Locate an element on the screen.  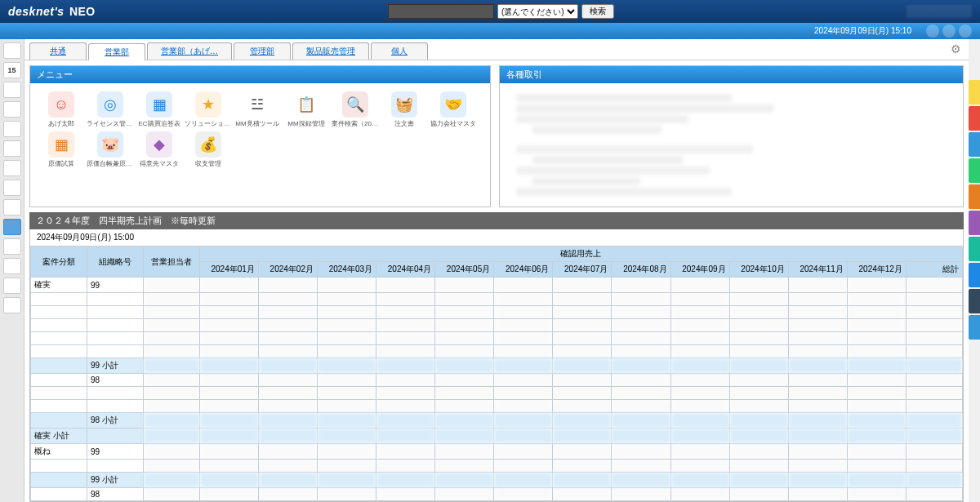
menu-item-8: 🤝協力会社マスタ is located at coordinates (453, 109).